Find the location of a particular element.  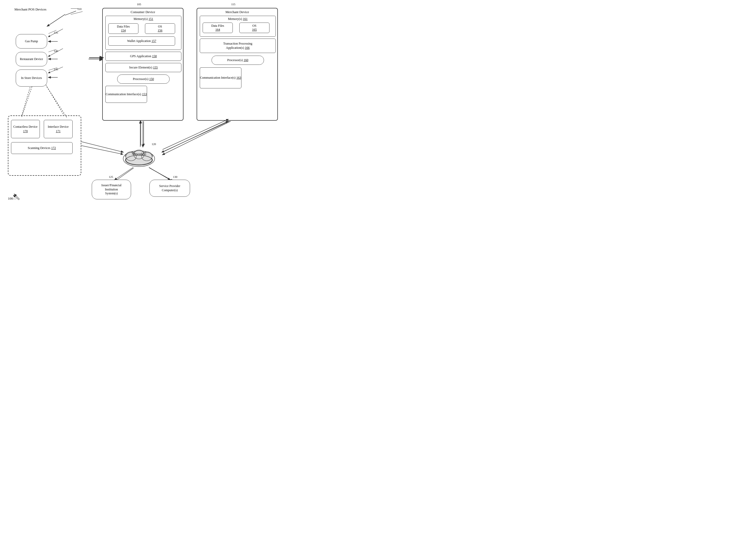

merchant-memory-box: Memory(s) 161 Data Files164 OS165 is located at coordinates (238, 27).